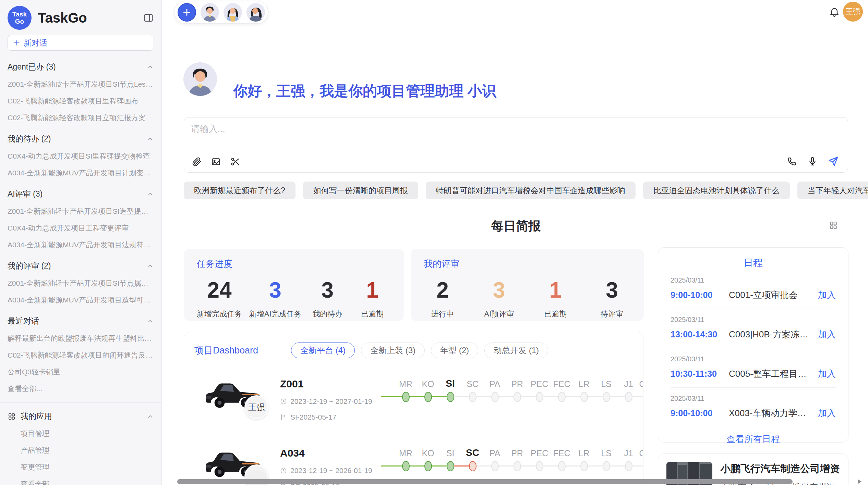 This screenshot has height=485, width=868. What do you see at coordinates (833, 161) in the screenshot?
I see `send-icon` at bounding box center [833, 161].